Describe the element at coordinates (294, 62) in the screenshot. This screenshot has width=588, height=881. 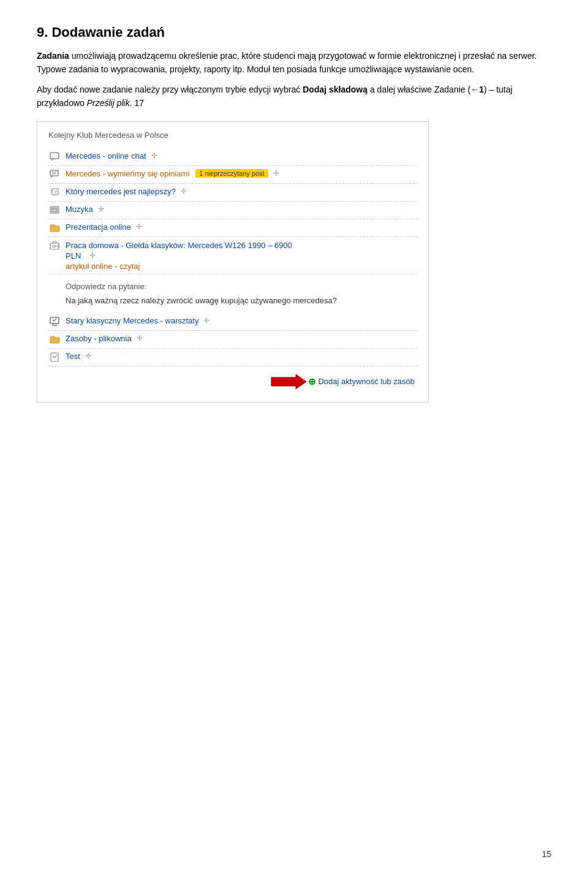
I see `intro-paragraph-1: Zadania umożliwiają prowadzącemu określe…` at that location.